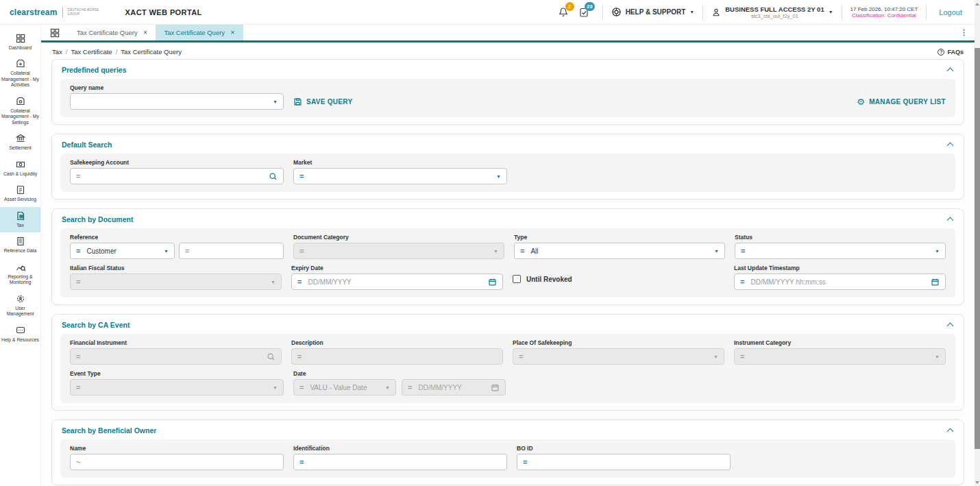 The image size is (980, 486). What do you see at coordinates (397, 282) in the screenshot?
I see `expiry-date-field: =` at bounding box center [397, 282].